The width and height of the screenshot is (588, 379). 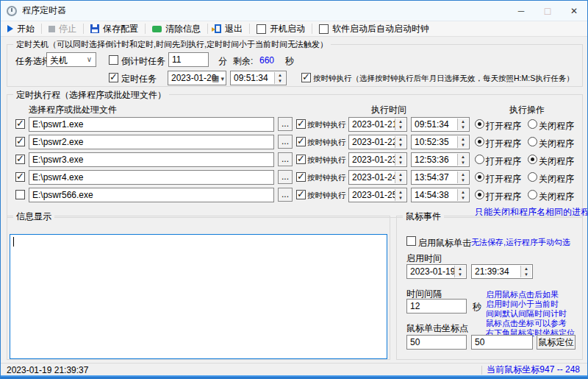 I want to click on row-date-input: 2023-01-22, so click(x=378, y=142).